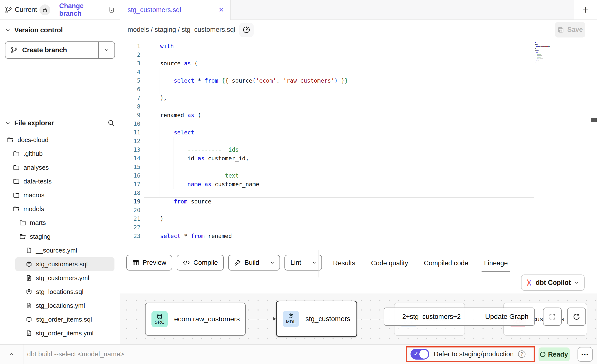  I want to click on line-number: 5, so click(133, 81).